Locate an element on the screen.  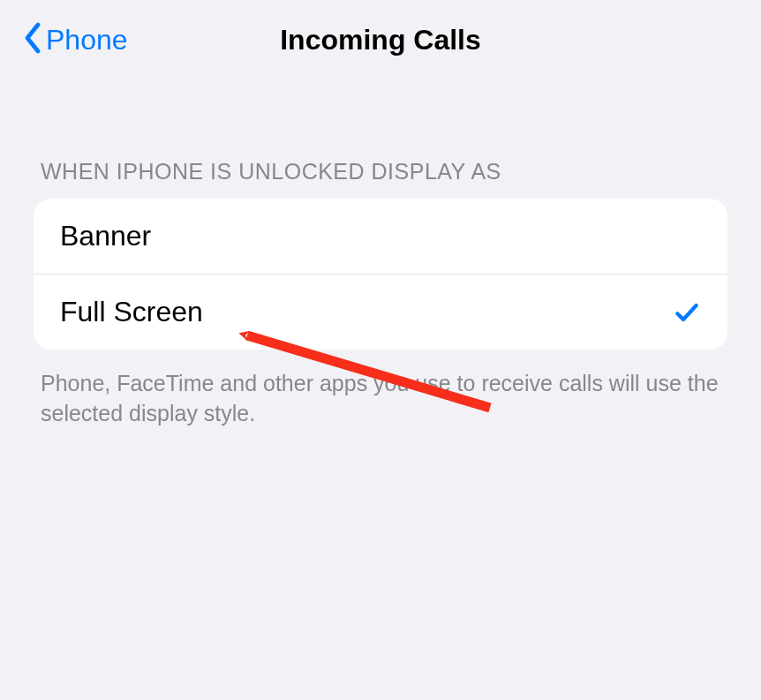
chevron-left-icon is located at coordinates (33, 40).